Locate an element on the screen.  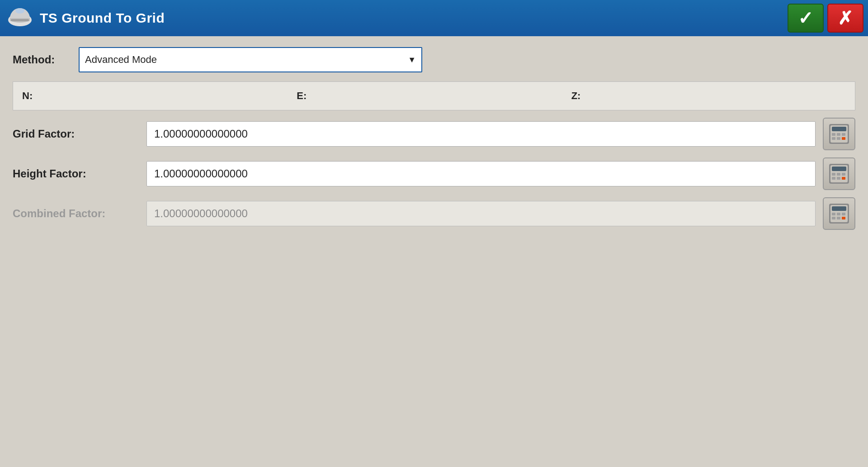
method-row: Method: Advanced Mode ▼ is located at coordinates (434, 60).